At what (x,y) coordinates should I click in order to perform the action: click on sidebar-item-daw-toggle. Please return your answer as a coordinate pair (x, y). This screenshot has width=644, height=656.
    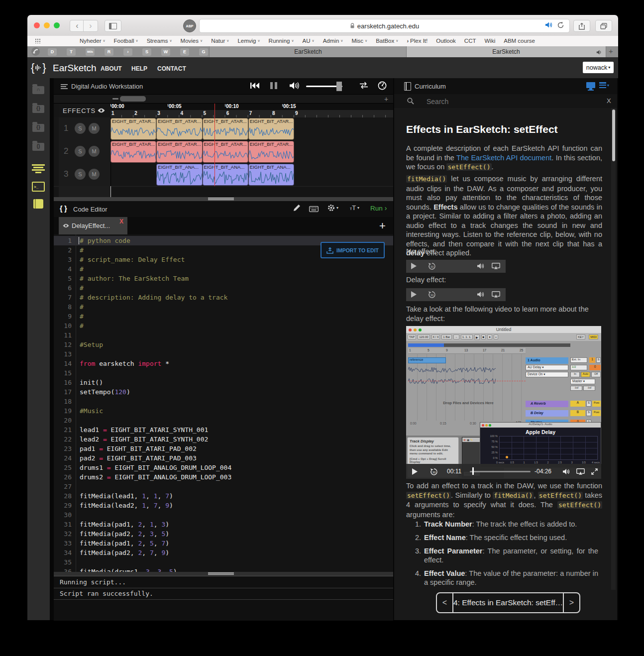
    Looking at the image, I should click on (38, 169).